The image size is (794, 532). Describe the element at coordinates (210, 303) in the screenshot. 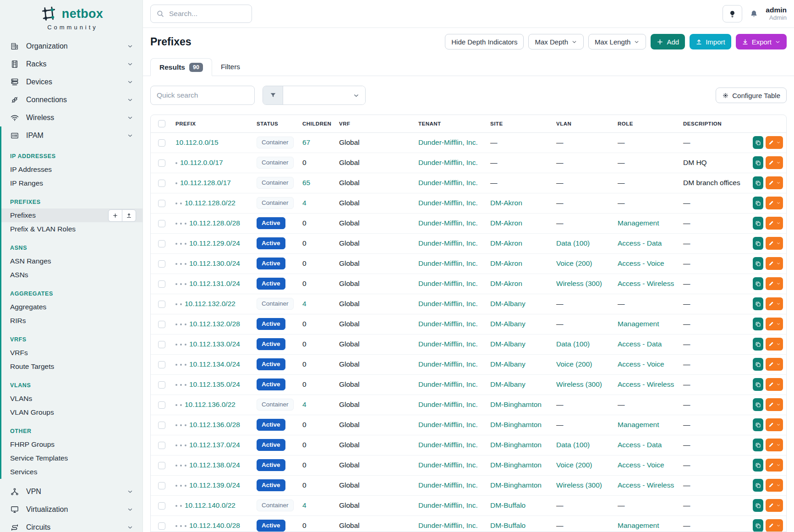

I see `prefix-link: 10.112.132.0/22` at that location.